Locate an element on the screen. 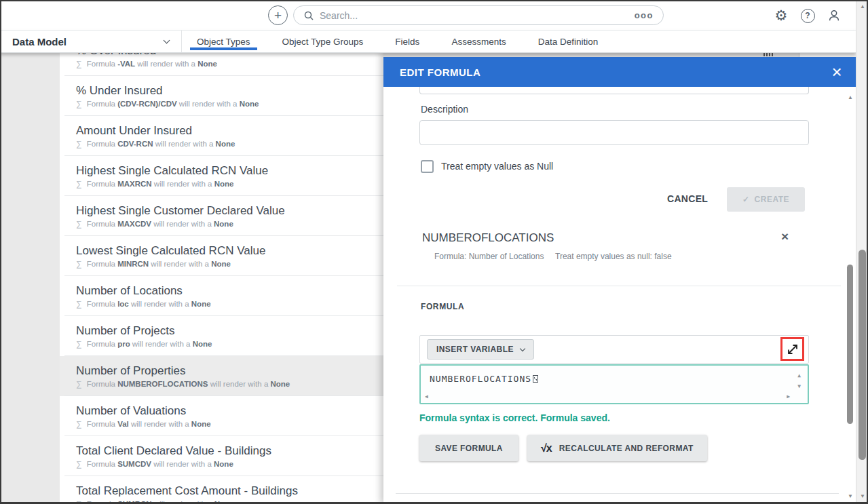 The width and height of the screenshot is (868, 504). list-item: Total Replacement Cost Amount - Building… is located at coordinates (221, 490).